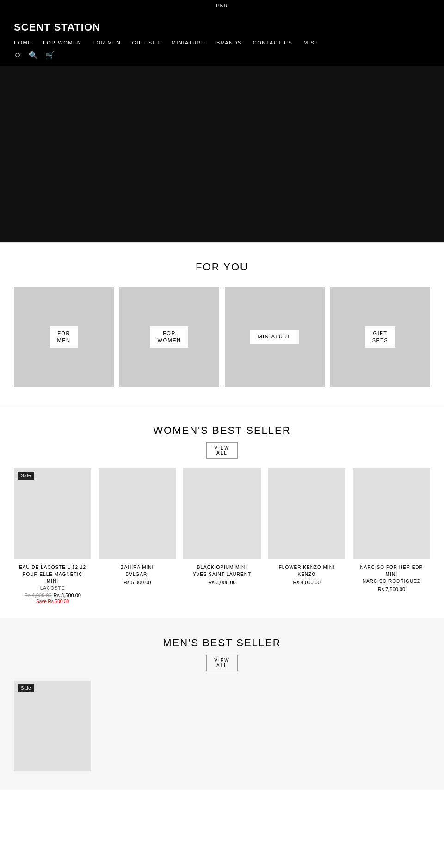  What do you see at coordinates (23, 43) in the screenshot?
I see `nav-item-home: HOME` at bounding box center [23, 43].